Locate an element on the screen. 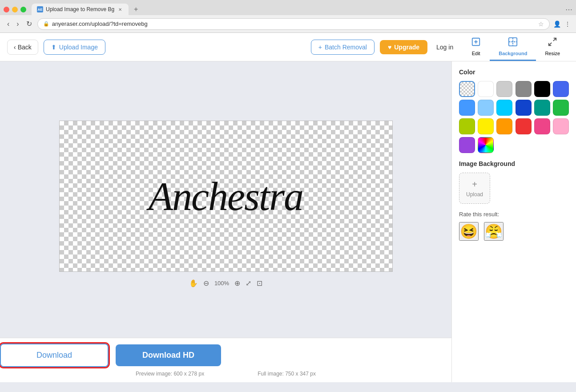 This screenshot has width=576, height=392. full-image-info: Full image: 750 x 347 px is located at coordinates (286, 374).